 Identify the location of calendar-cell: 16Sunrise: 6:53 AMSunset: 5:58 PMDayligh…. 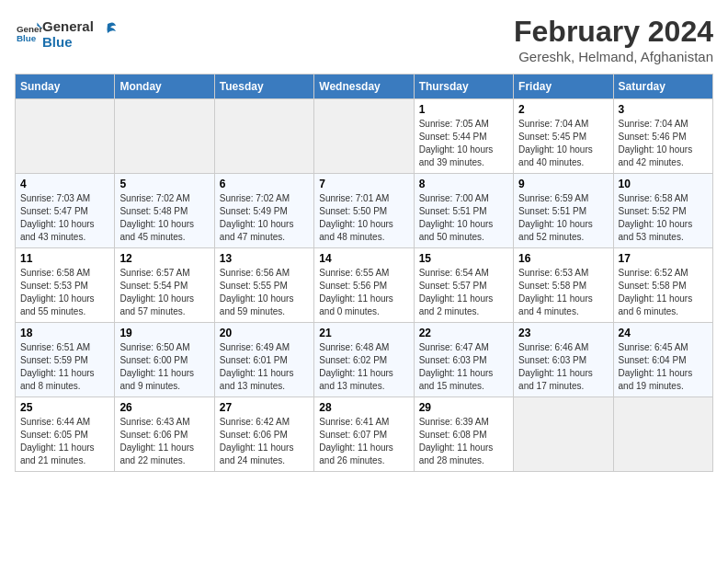
(563, 285).